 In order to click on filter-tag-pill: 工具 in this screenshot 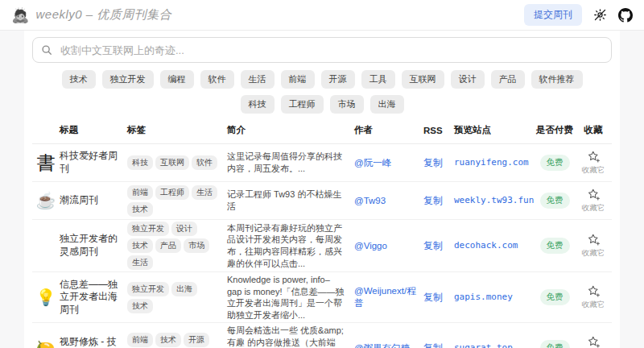, I will do `click(378, 79)`.